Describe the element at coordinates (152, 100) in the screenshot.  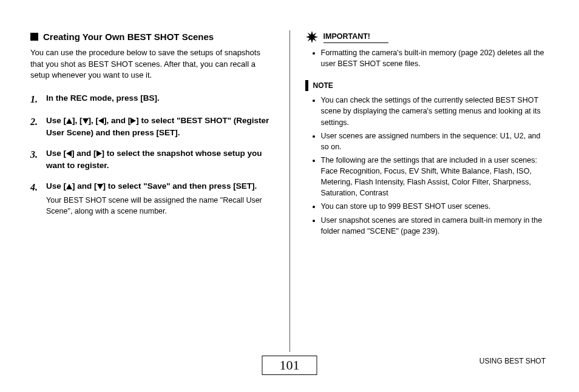
I see `step-item: 1. In the REC mode, press [BS].` at that location.